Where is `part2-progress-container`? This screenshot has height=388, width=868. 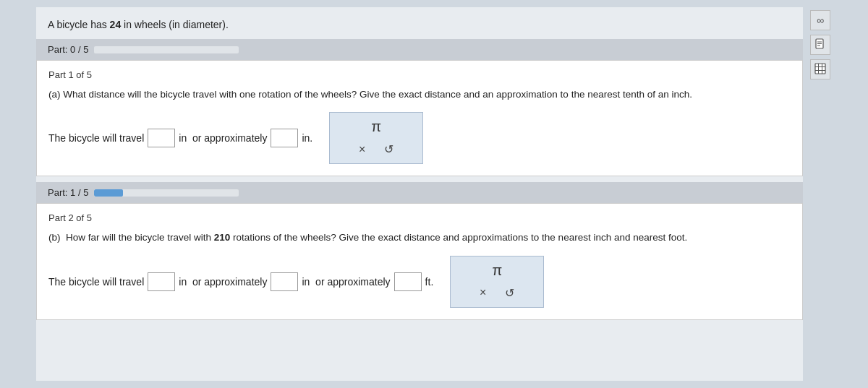
part2-progress-container is located at coordinates (166, 193).